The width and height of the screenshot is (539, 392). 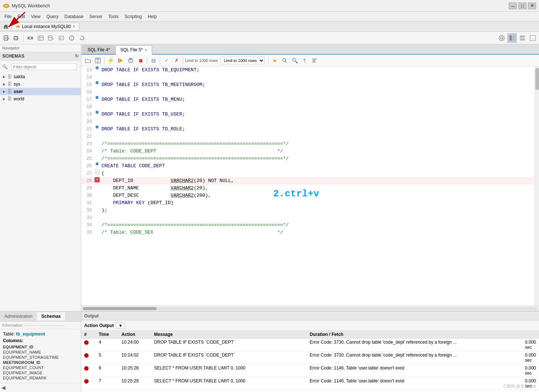 What do you see at coordinates (21, 17) in the screenshot?
I see `menu-edit: Edit` at bounding box center [21, 17].